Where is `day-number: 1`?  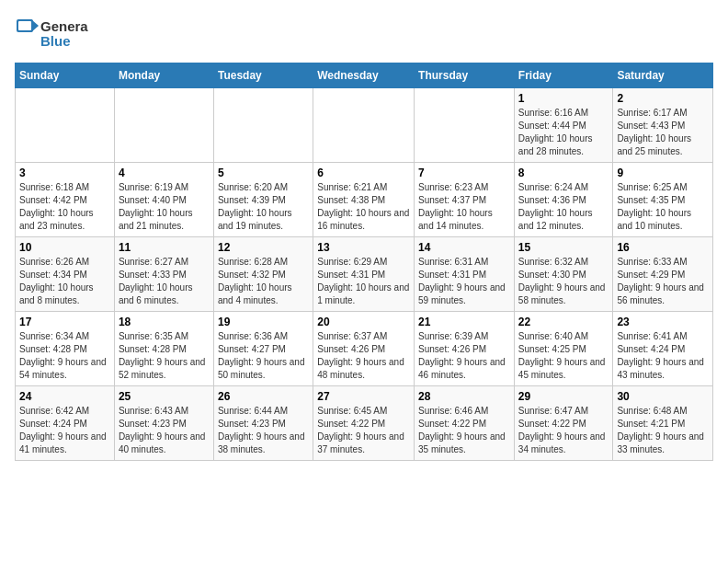 day-number: 1 is located at coordinates (564, 98).